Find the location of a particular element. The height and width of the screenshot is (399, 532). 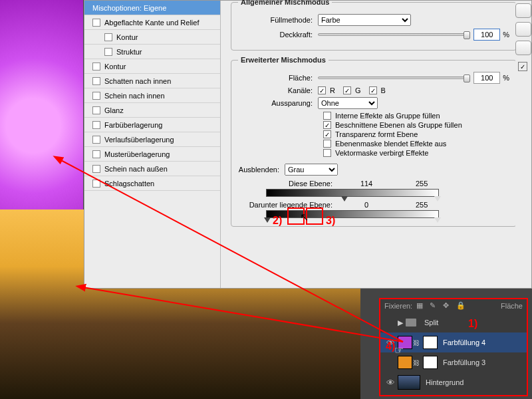

opt-vector-mask-checkbox is located at coordinates (327, 153).